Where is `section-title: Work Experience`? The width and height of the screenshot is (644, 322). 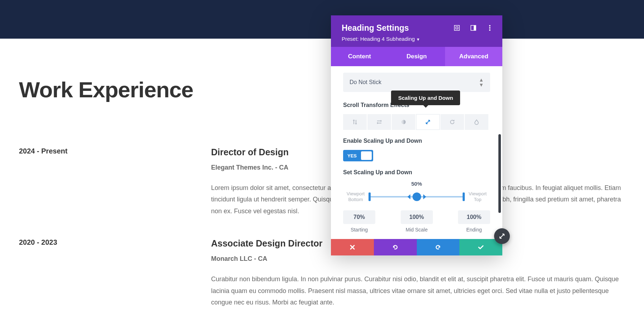
section-title: Work Experience is located at coordinates (322, 89).